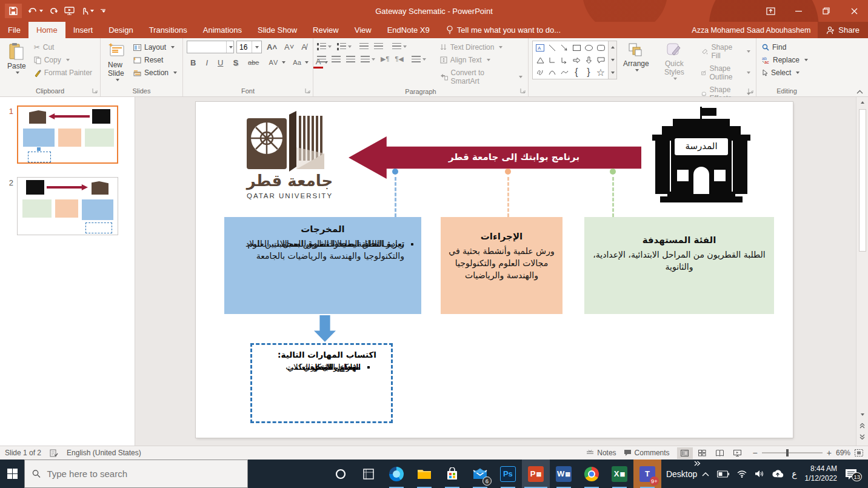 Image resolution: width=868 pixels, height=488 pixels. I want to click on shape-rounded-rectangle-icon, so click(601, 48).